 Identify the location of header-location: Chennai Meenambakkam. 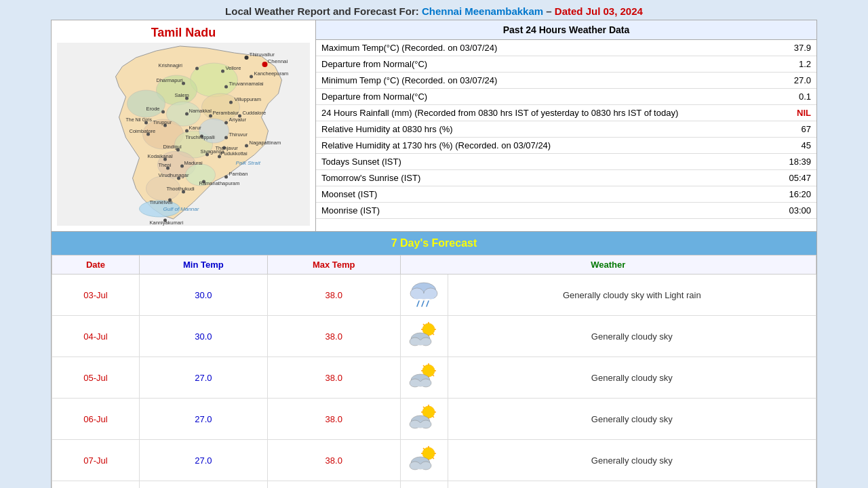
(483, 11).